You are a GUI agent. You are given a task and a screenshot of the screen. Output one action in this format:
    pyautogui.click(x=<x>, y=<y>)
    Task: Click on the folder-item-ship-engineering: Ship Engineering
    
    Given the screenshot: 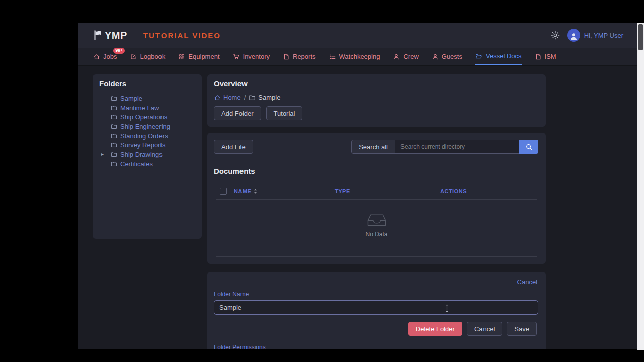 What is the action you would take?
    pyautogui.click(x=147, y=127)
    